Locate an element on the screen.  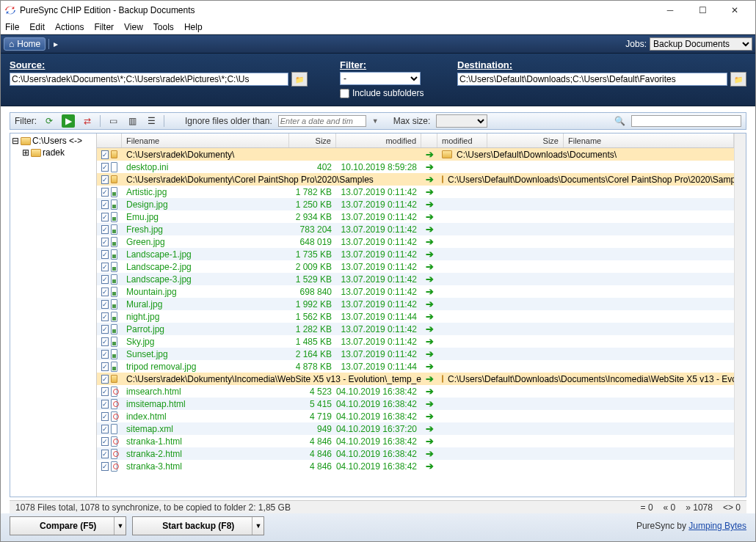
header-modified2: modified is located at coordinates (462, 141).